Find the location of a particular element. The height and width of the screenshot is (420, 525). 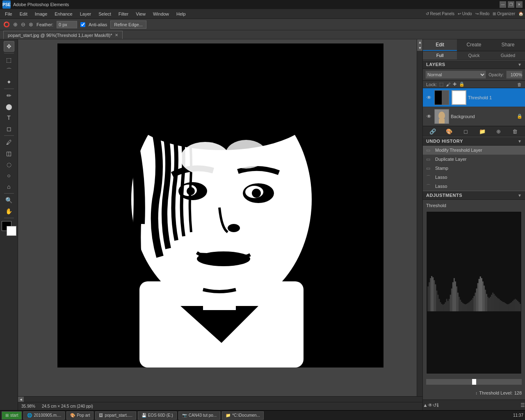

magic-wand-tool: ✦ is located at coordinates (9, 82).